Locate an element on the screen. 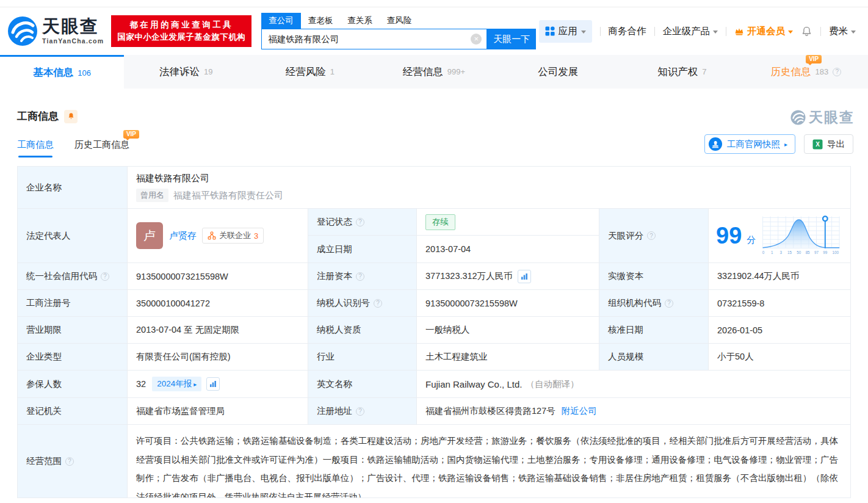  excel-icon: X is located at coordinates (818, 144).